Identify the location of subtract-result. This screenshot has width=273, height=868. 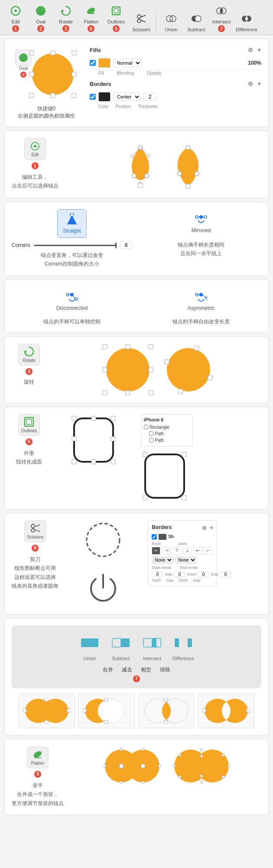
(107, 711).